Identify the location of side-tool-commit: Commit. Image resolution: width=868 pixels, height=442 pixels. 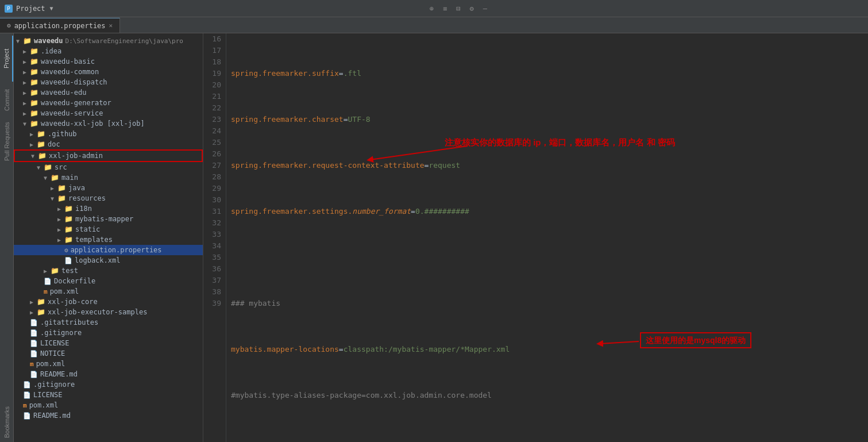
(7, 100).